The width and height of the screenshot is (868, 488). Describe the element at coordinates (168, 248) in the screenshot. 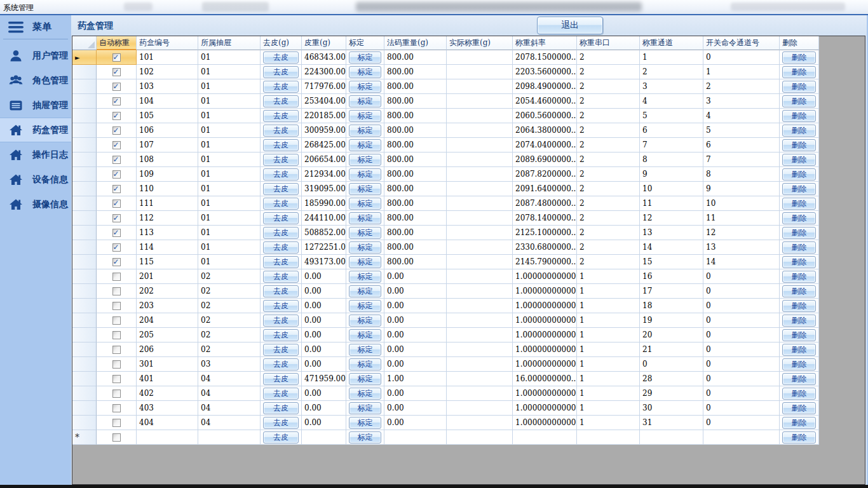

I see `cell-box-no: 114` at that location.